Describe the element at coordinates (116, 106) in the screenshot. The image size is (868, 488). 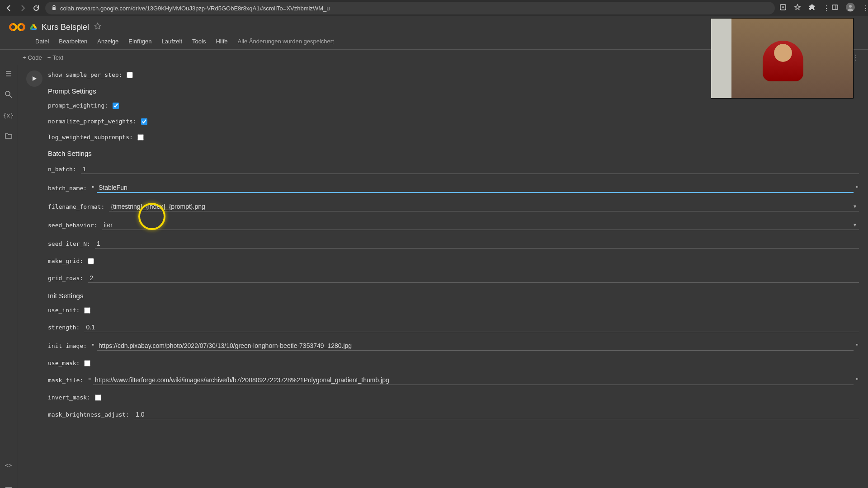
I see `prompt-weighting-checkbox` at that location.